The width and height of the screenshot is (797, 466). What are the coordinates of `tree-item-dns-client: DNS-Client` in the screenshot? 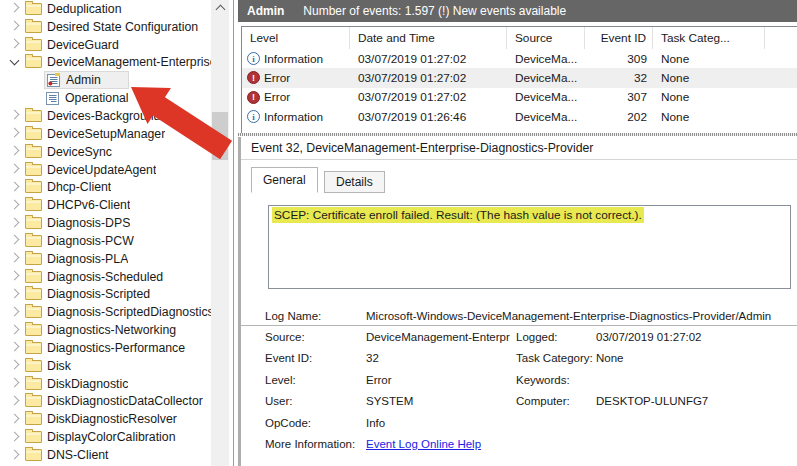 It's located at (106, 455).